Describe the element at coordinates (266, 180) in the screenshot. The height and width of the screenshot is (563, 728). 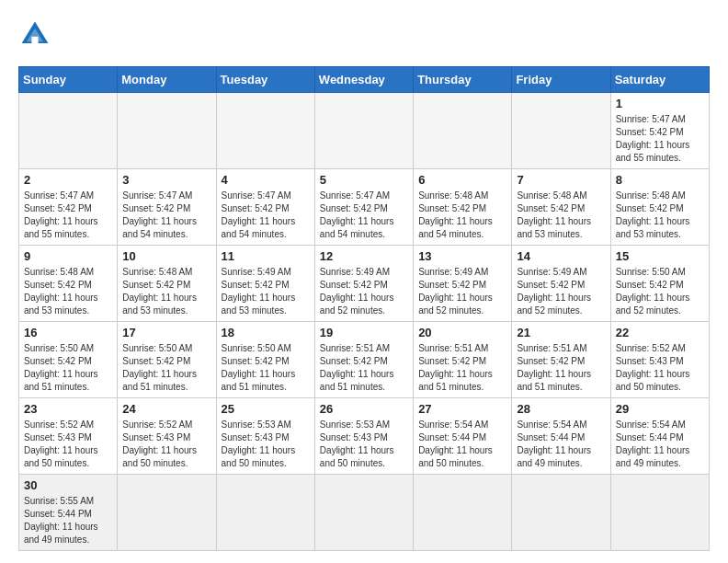
I see `day-number: 4` at that location.